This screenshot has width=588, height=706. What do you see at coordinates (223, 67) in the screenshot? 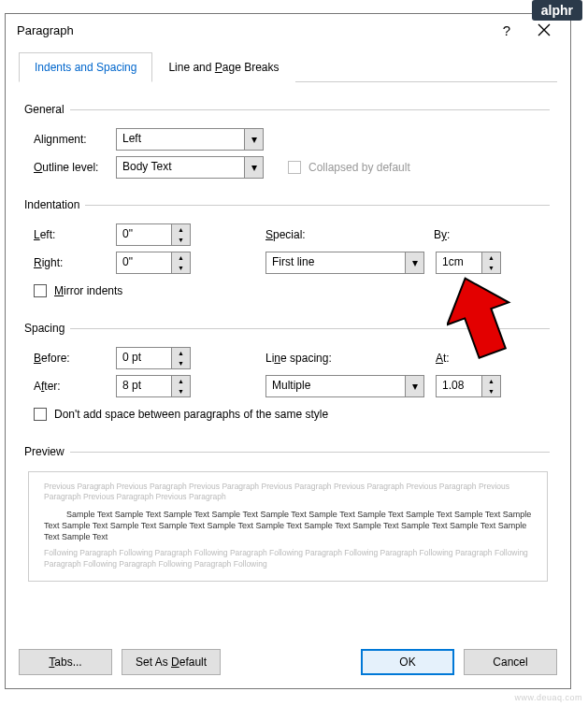
I see `tab-line-page-breaks: Line and Page Breaks` at bounding box center [223, 67].